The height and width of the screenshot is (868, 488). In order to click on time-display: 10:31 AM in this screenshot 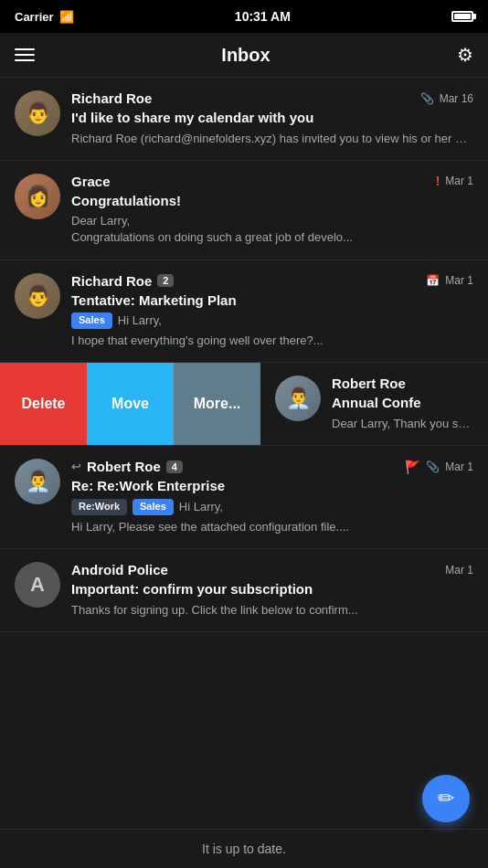, I will do `click(263, 16)`.